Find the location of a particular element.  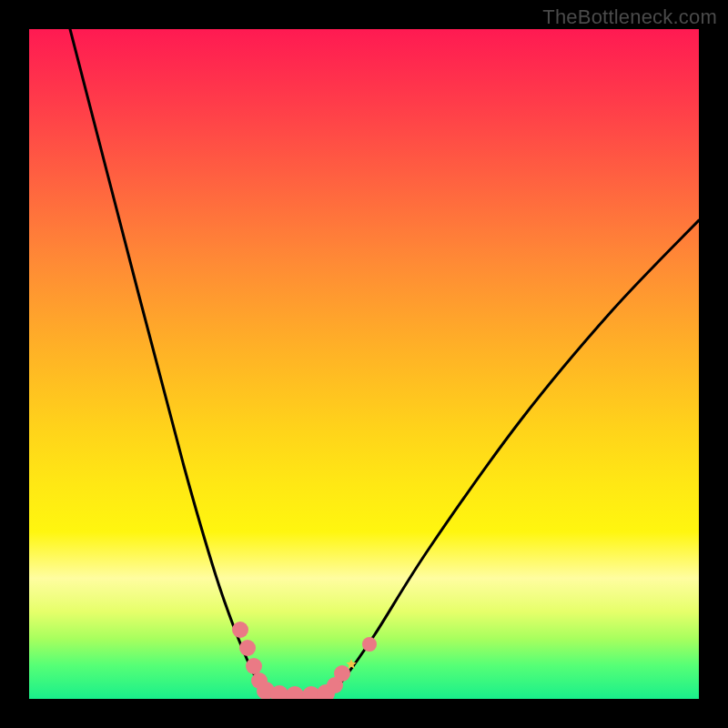

marker-group is located at coordinates (304, 661).